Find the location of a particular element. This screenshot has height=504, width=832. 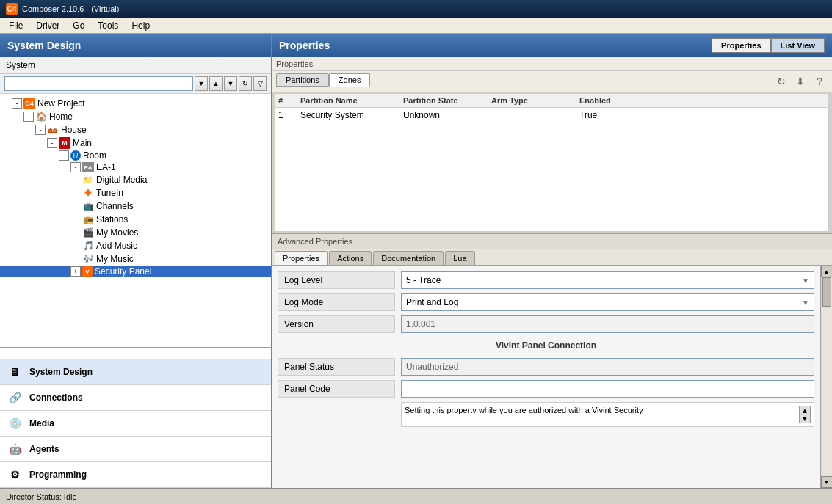

nav-icon-agents: 🤖 is located at coordinates (15, 449).